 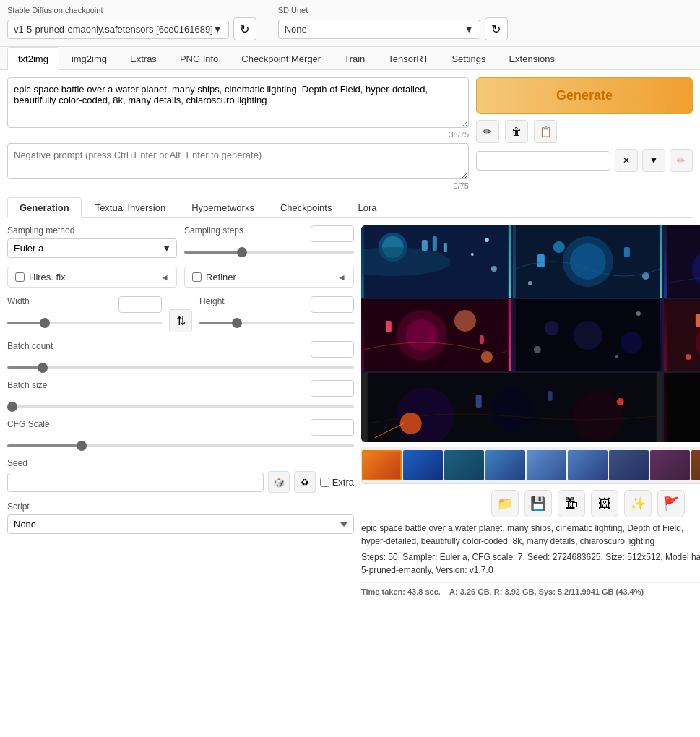 I want to click on thumbnails, so click(x=530, y=465).